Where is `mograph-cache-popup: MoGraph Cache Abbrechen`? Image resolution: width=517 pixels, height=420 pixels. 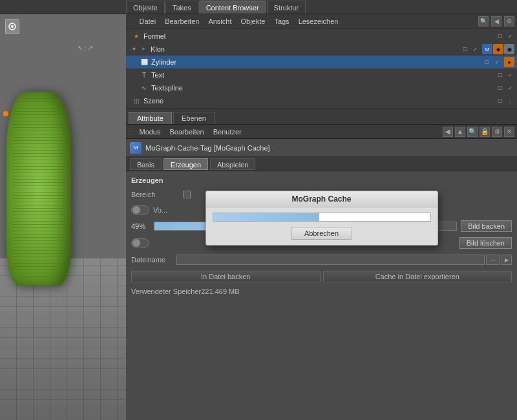
mograph-cache-popup: MoGraph Cache Abbrechen is located at coordinates (322, 218).